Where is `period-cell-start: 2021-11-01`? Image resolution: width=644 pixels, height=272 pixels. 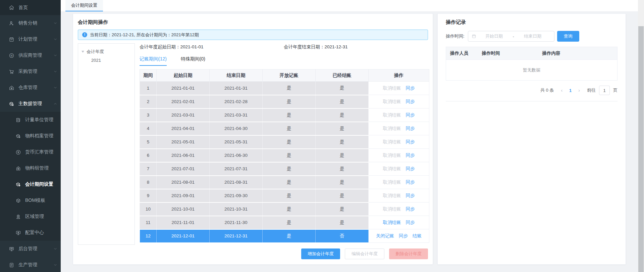
period-cell-start: 2021-11-01 is located at coordinates (183, 223).